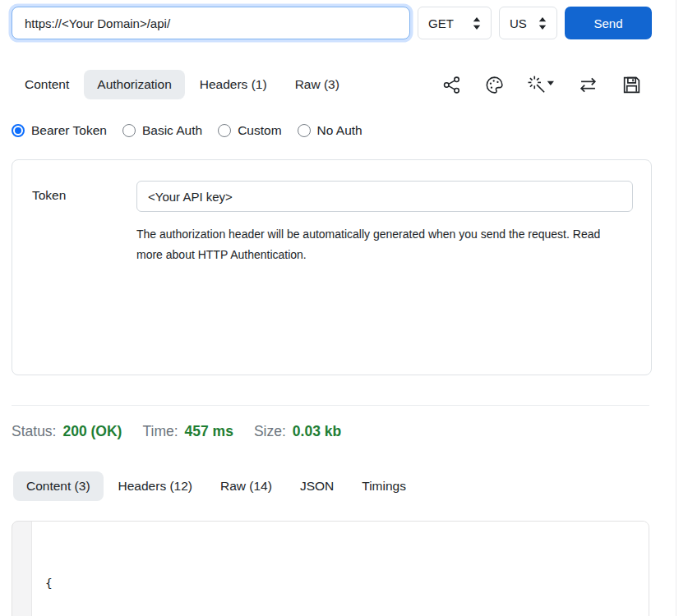 The width and height of the screenshot is (688, 616). What do you see at coordinates (332, 486) in the screenshot?
I see `response-tabs: Content (3) Headers (12) Raw (14) JSON T…` at bounding box center [332, 486].